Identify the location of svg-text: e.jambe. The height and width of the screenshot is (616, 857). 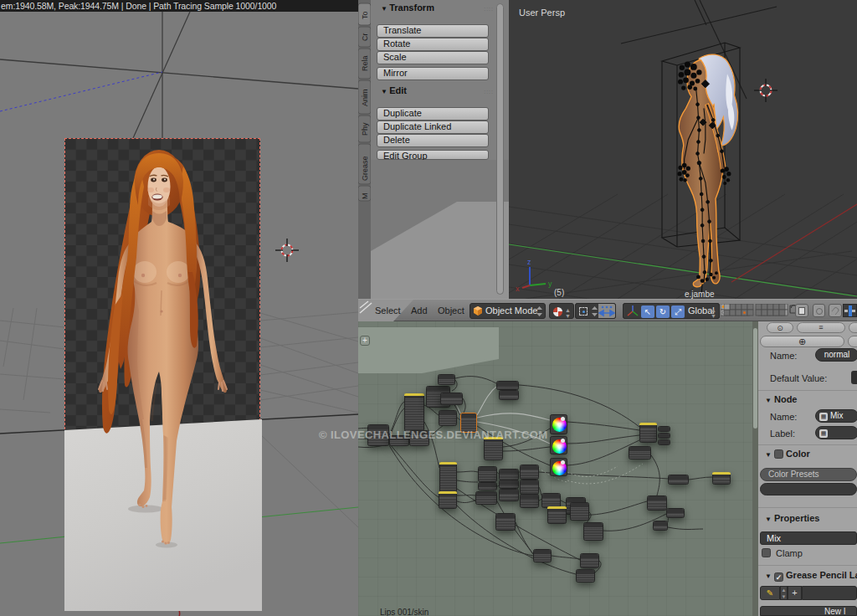
(700, 295).